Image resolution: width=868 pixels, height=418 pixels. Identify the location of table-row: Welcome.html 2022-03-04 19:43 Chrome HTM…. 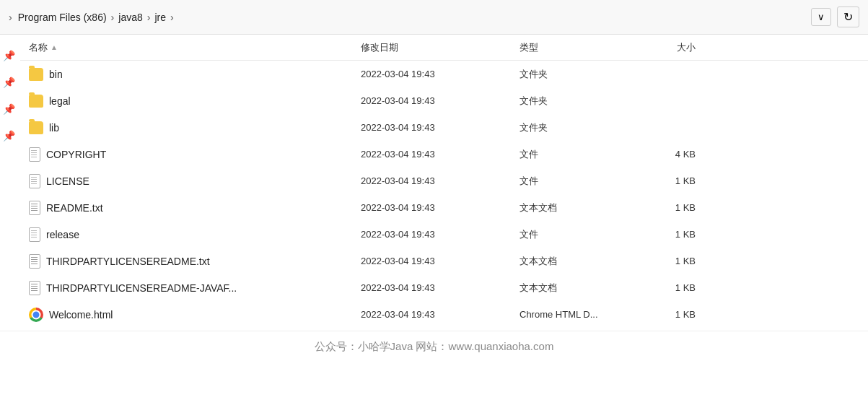
(444, 315).